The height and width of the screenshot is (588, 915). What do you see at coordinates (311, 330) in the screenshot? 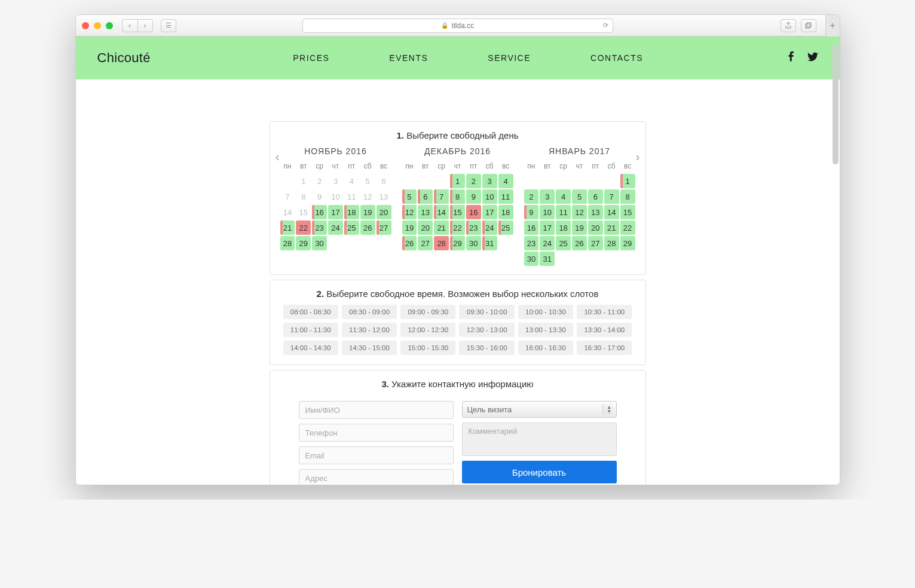
I see `time-slot: 11:00 - 11:30` at bounding box center [311, 330].